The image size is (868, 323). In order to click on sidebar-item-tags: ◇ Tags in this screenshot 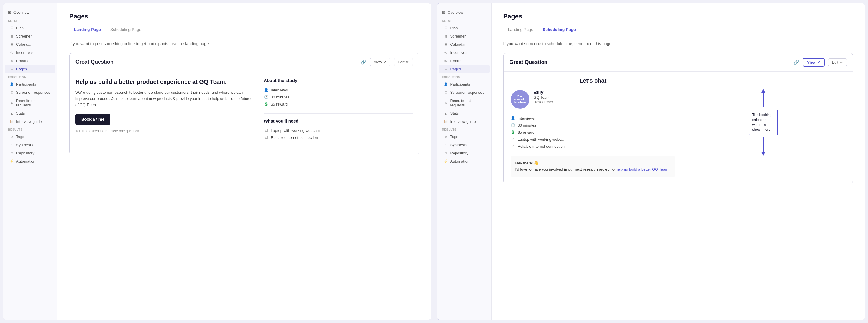, I will do `click(30, 137)`.